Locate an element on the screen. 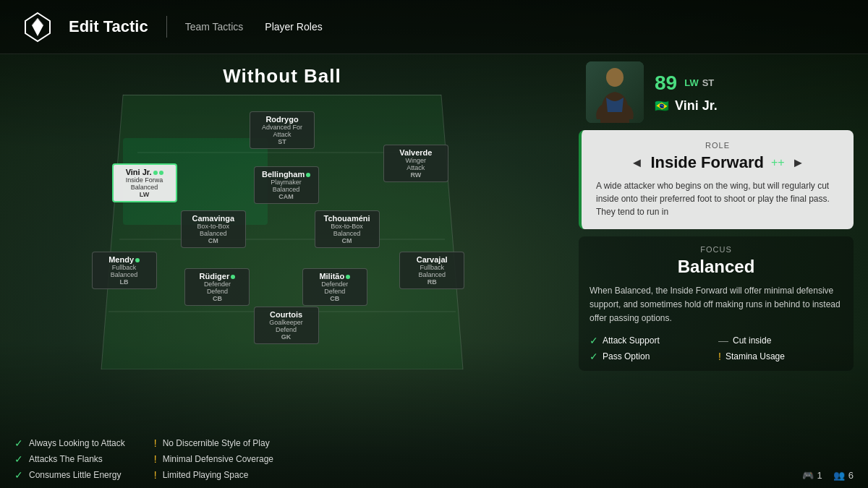 This screenshot has height=488, width=868. stat-6: ! Limited Playing Space is located at coordinates (214, 475).